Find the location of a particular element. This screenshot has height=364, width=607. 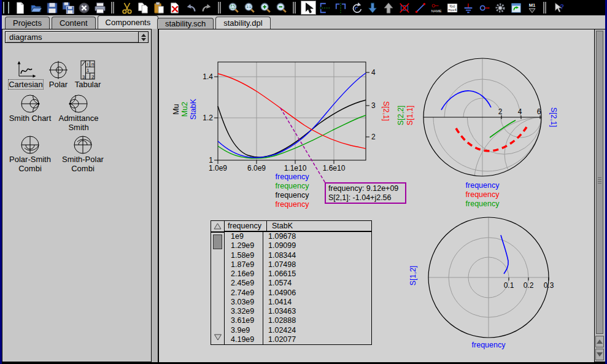

pop-out-of-subcircuit-icon is located at coordinates (389, 8).